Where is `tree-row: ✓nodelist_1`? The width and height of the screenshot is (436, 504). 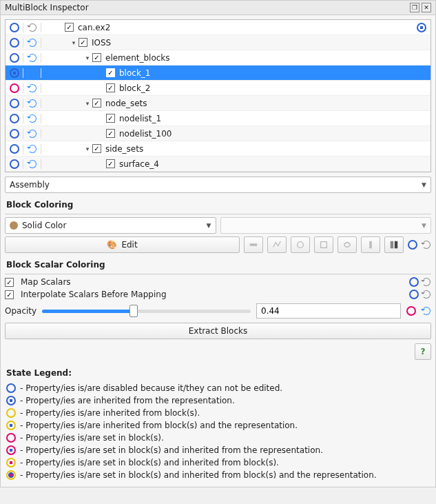
tree-row: ✓nodelist_1 is located at coordinates (218, 119).